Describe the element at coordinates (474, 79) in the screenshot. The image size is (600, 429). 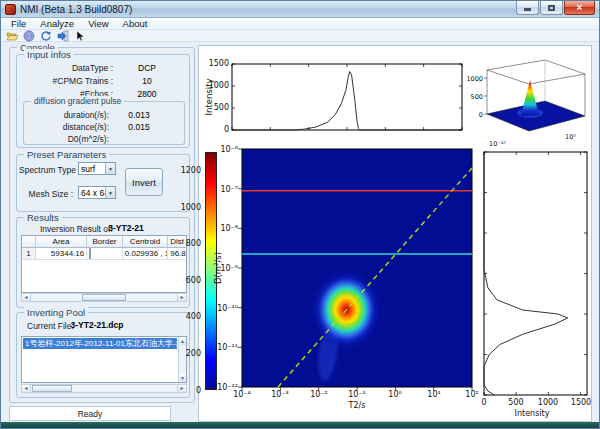
I see `z-tick-label: 1000` at that location.